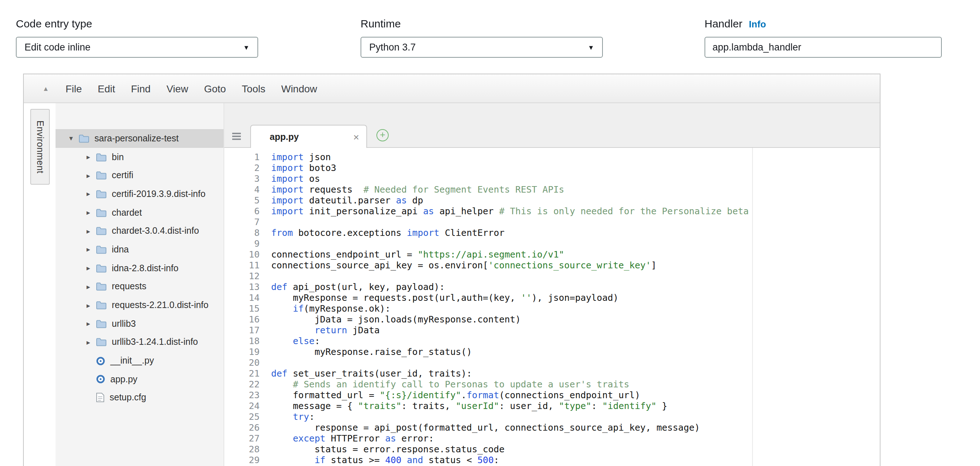 Image resolution: width=980 pixels, height=466 pixels. Describe the element at coordinates (510, 417) in the screenshot. I see `code-line: try:` at that location.